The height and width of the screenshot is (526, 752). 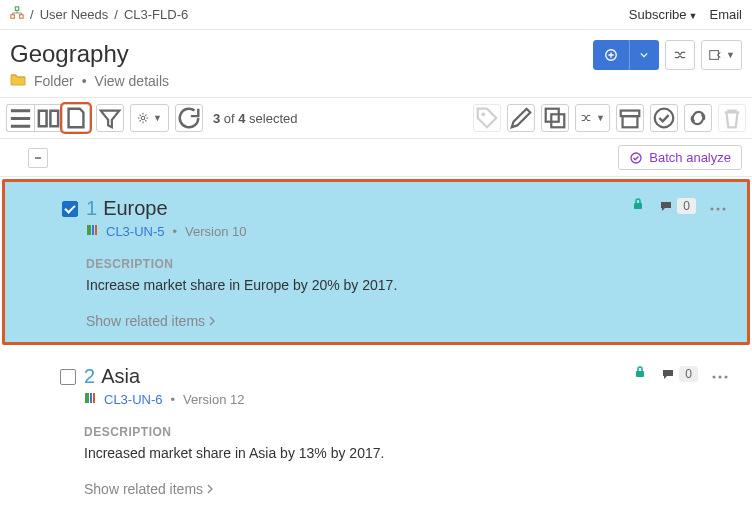 I want to click on subscribe-link: Subscribe▼, so click(x=664, y=14).